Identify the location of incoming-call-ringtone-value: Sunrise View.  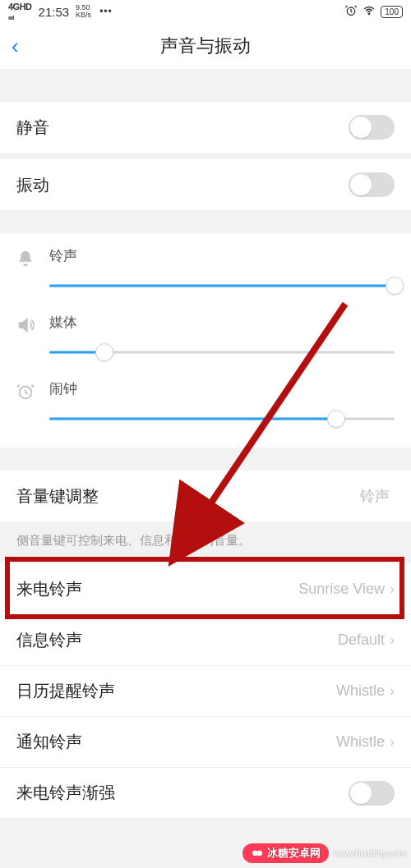
(342, 590).